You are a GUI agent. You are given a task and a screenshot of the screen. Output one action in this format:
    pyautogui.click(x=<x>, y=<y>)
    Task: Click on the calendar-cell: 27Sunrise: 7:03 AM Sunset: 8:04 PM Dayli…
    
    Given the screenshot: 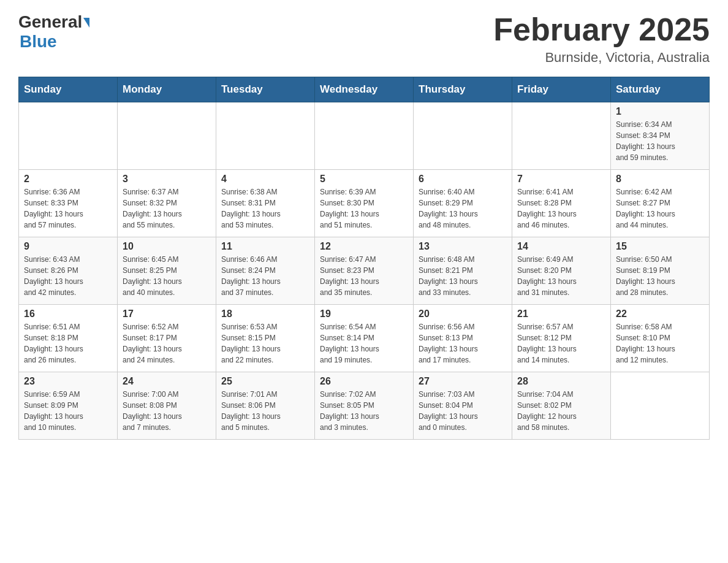 What is the action you would take?
    pyautogui.click(x=463, y=406)
    